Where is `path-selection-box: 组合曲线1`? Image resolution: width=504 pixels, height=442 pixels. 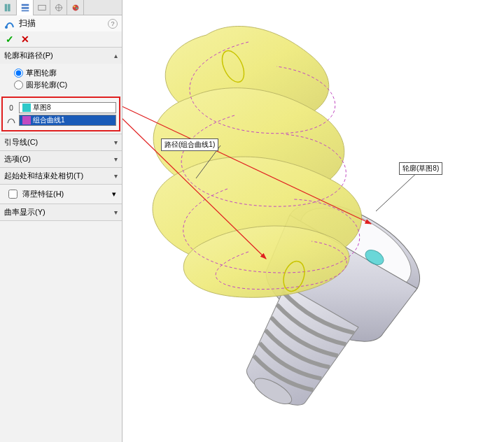 path-selection-box: 组合曲线1 is located at coordinates (67, 120).